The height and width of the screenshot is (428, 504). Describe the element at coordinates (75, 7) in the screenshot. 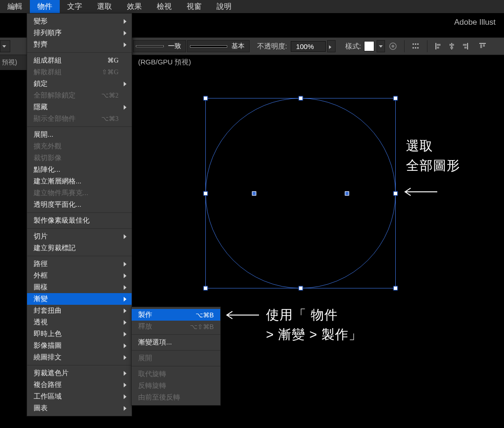

I see `menu-type: 文字` at that location.